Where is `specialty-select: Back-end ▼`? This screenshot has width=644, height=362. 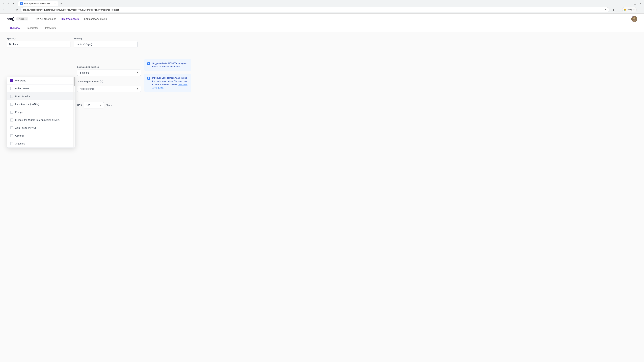
specialty-select: Back-end ▼ is located at coordinates (38, 44).